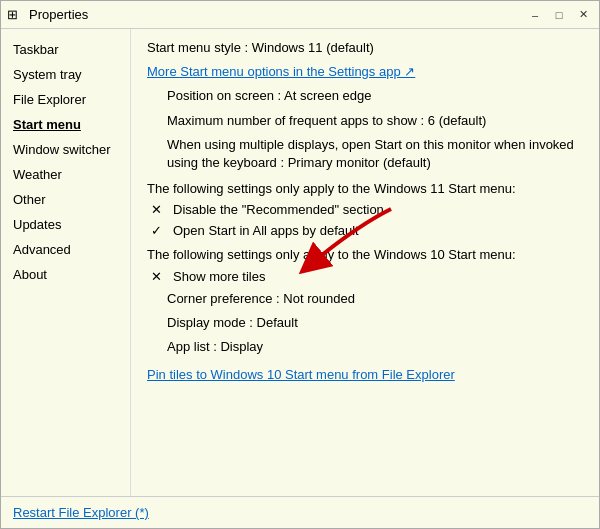 Image resolution: width=600 pixels, height=529 pixels. Describe the element at coordinates (365, 299) in the screenshot. I see `corner-preference: Corner preference : Not rounded` at that location.